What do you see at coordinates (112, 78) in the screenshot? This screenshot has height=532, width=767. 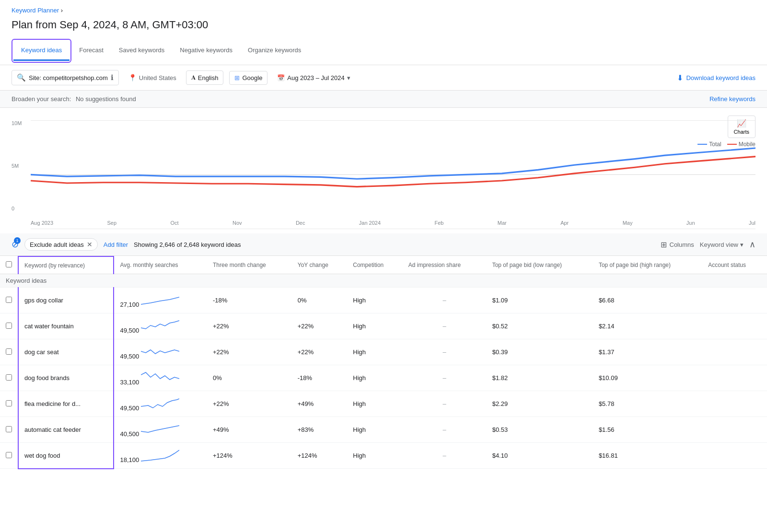 I see `info-icon: ℹ` at bounding box center [112, 78].